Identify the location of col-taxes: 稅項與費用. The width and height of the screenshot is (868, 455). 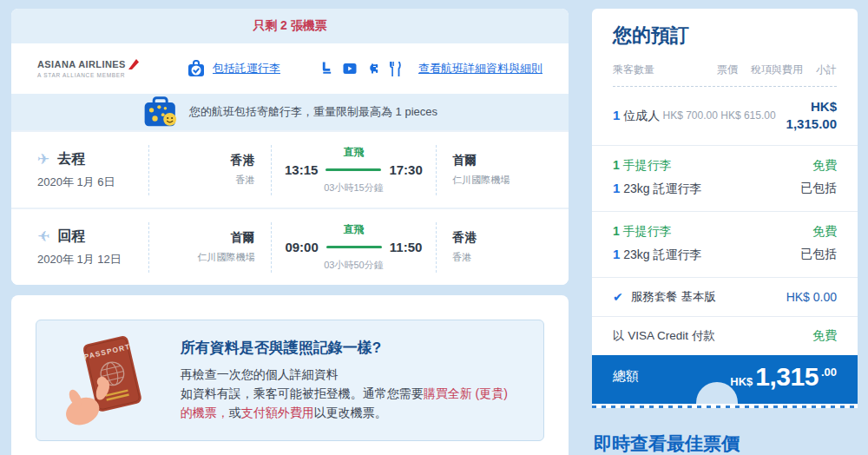
(777, 69).